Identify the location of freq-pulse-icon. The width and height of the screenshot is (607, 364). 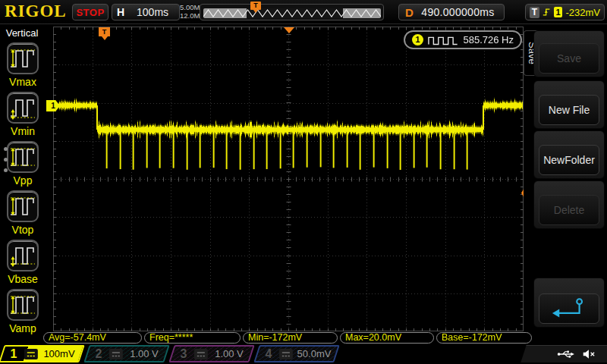
(443, 40).